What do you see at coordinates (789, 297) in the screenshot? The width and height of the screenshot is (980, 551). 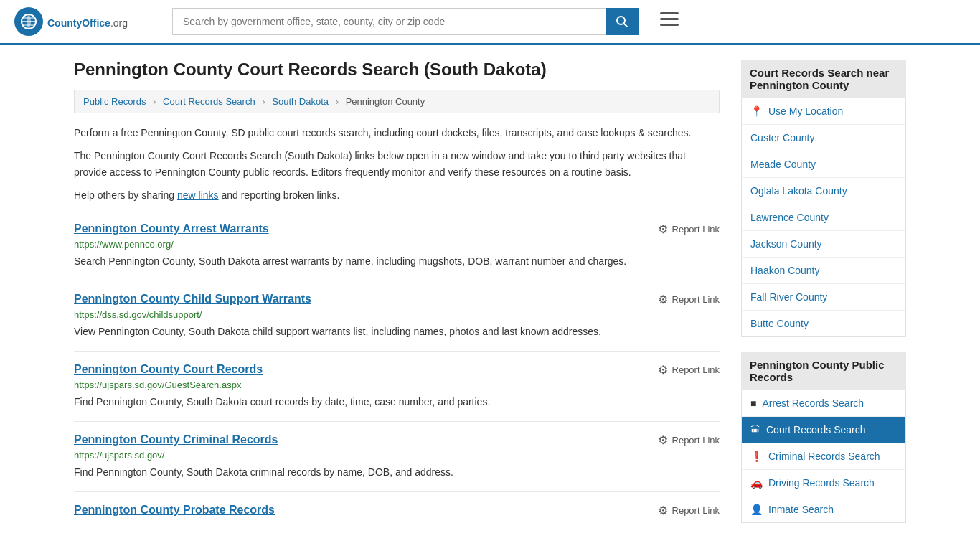 I see `nearby-county-link-6: Fall River County` at bounding box center [789, 297].